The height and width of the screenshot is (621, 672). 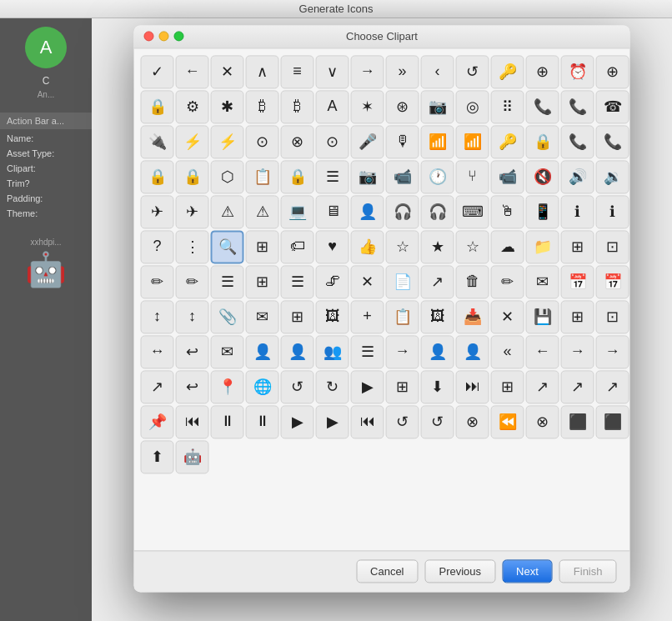 What do you see at coordinates (403, 317) in the screenshot?
I see `icon-assignment: 📋` at bounding box center [403, 317].